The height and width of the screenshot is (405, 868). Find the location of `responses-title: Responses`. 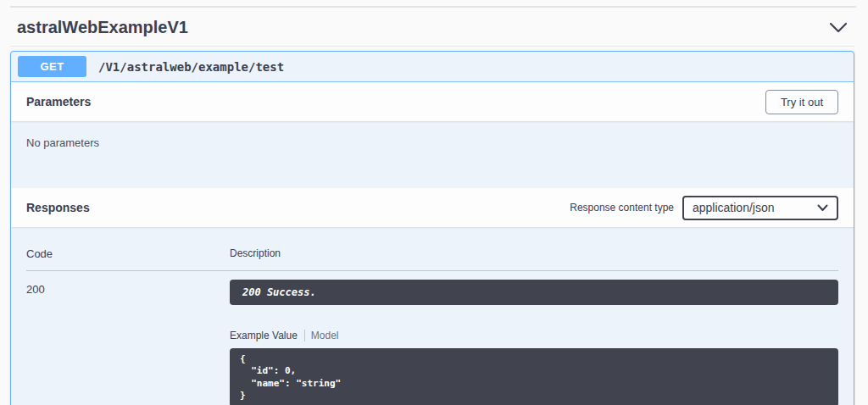

responses-title: Responses is located at coordinates (58, 208).